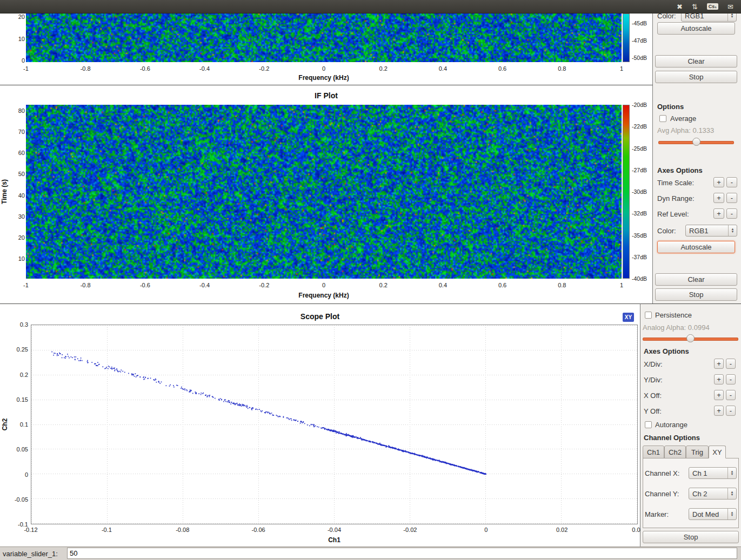  I want to click on x-tick-label: 0.4, so click(443, 285).